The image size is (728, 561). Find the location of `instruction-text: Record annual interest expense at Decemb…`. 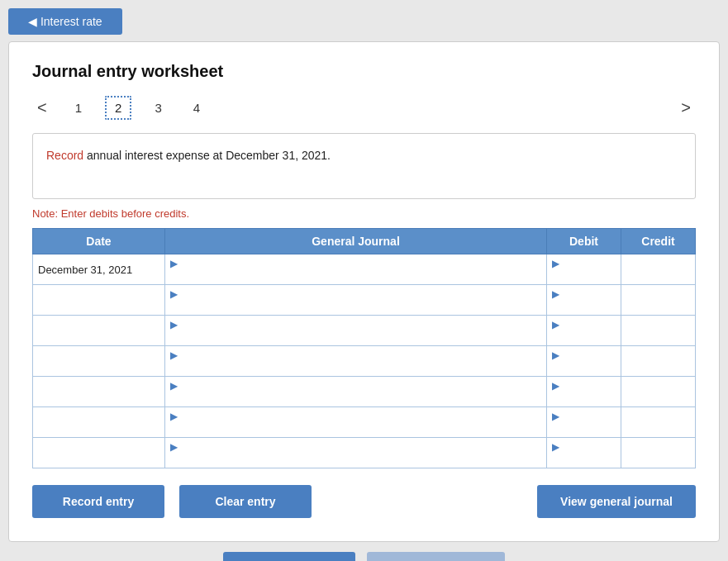

instruction-text: Record annual interest expense at Decemb… is located at coordinates (188, 155).